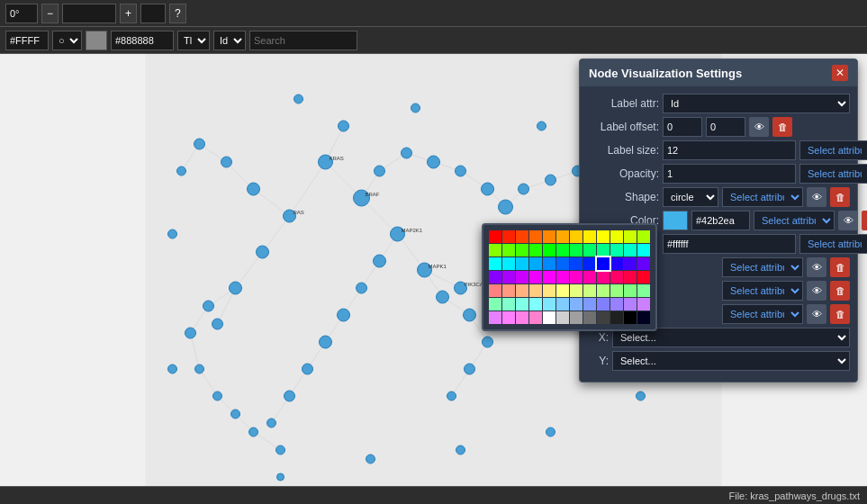 Image resolution: width=867 pixels, height=504 pixels. I want to click on color2-hex-input: #ffffff, so click(729, 244).